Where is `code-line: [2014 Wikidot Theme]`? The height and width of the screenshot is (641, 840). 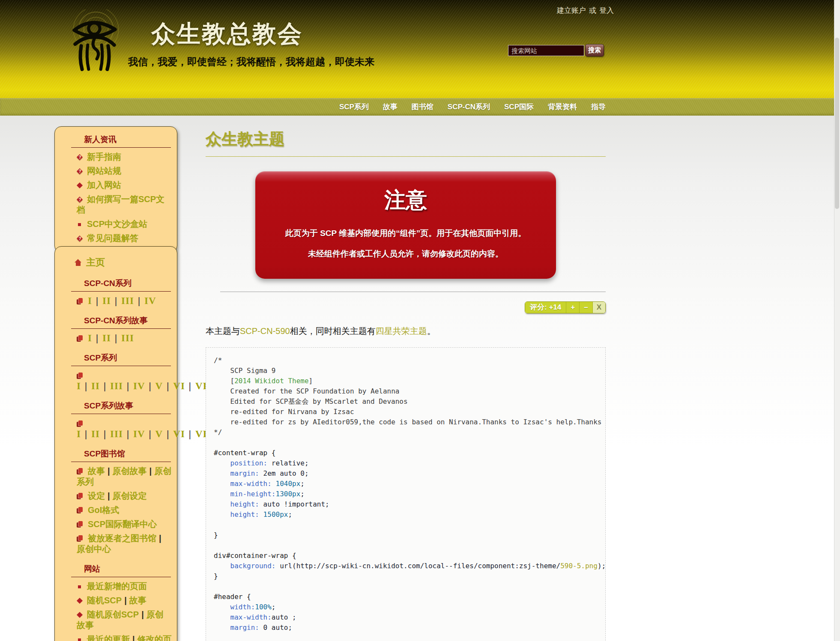
code-line: [2014 Wikidot Theme] is located at coordinates (410, 381).